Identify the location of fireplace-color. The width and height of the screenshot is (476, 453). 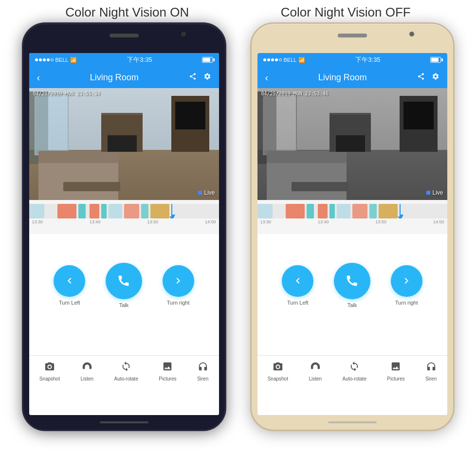
(122, 132).